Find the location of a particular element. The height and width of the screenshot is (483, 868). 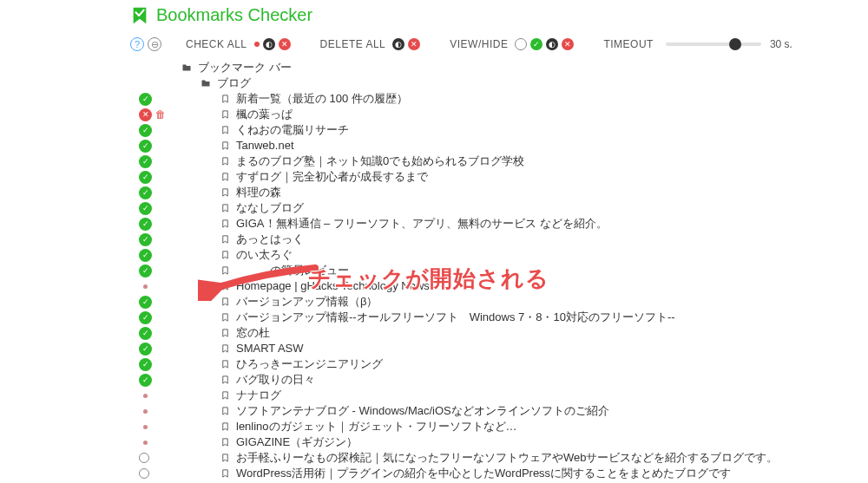

view-hide-button: VIEW/HIDE is located at coordinates (479, 44).